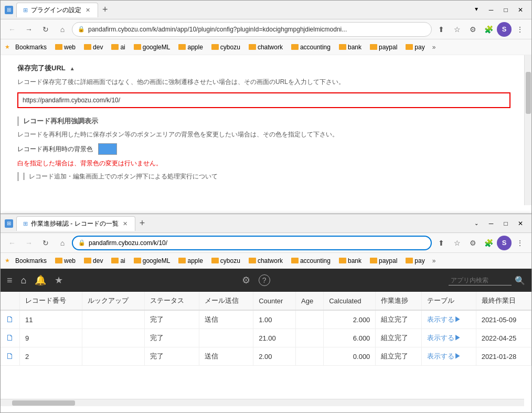  What do you see at coordinates (488, 29) in the screenshot?
I see `extensions-button-1: 🧩` at bounding box center [488, 29].